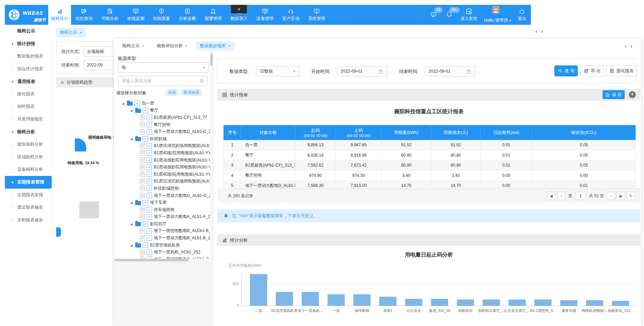  What do you see at coordinates (162, 196) in the screenshot?
I see `tree-node: 地下一层动力配电G_ALb1-G_269` at bounding box center [162, 196].